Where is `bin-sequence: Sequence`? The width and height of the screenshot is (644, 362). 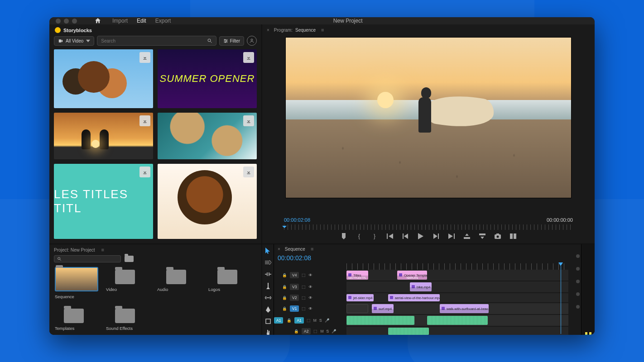
bin-sequence: Sequence is located at coordinates (79, 285).